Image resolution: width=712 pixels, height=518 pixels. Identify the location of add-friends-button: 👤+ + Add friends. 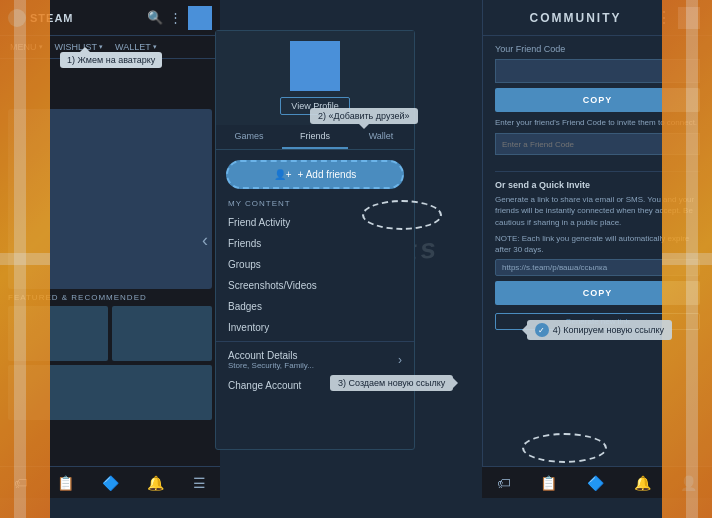
(315, 174).